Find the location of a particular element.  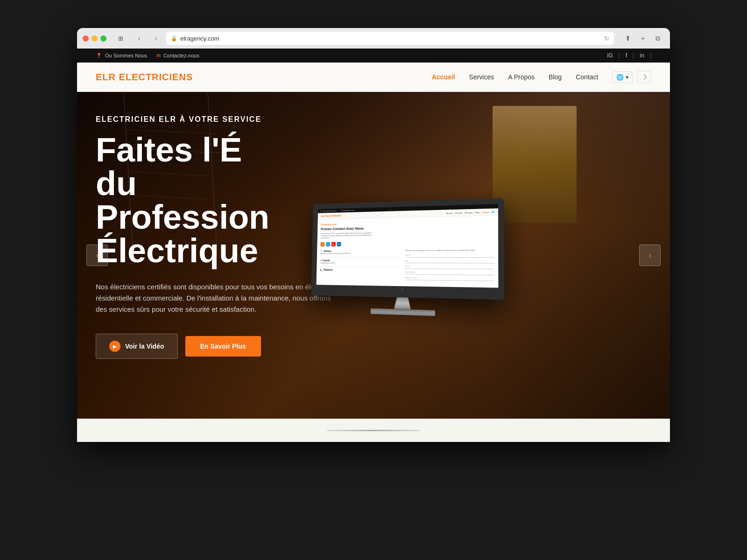

tabs-button: ⧉ is located at coordinates (658, 38).